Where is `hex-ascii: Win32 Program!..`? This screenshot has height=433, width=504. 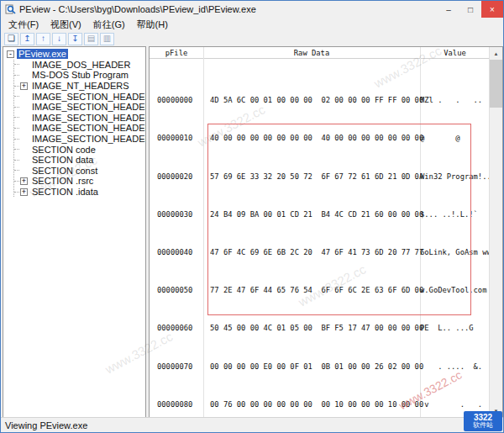 hex-ascii: Win32 Program!.. is located at coordinates (455, 177).